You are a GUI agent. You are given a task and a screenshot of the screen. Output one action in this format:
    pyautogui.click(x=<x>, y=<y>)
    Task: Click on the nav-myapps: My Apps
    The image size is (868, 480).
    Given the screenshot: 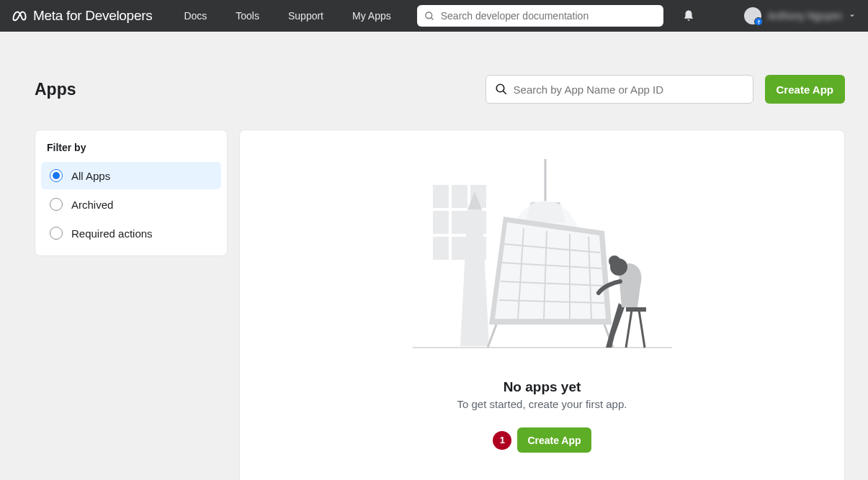 What is the action you would take?
    pyautogui.click(x=372, y=16)
    